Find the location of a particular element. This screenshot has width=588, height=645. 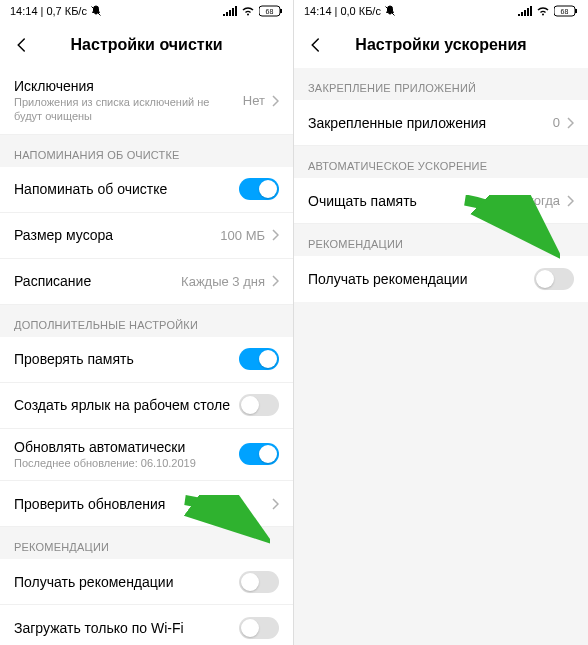

header: Настройки ускорения is located at coordinates (441, 45).